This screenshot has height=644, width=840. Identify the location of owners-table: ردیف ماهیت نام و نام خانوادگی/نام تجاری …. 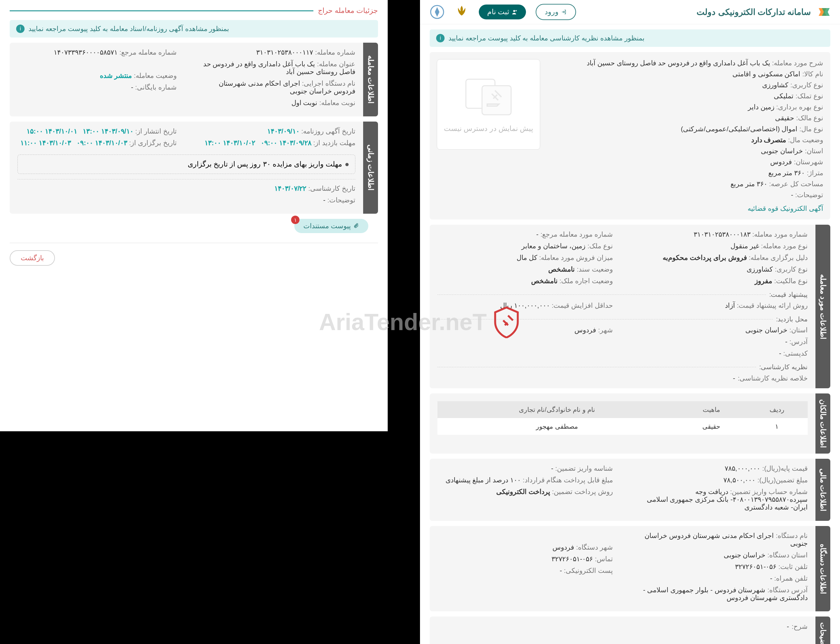
(623, 418).